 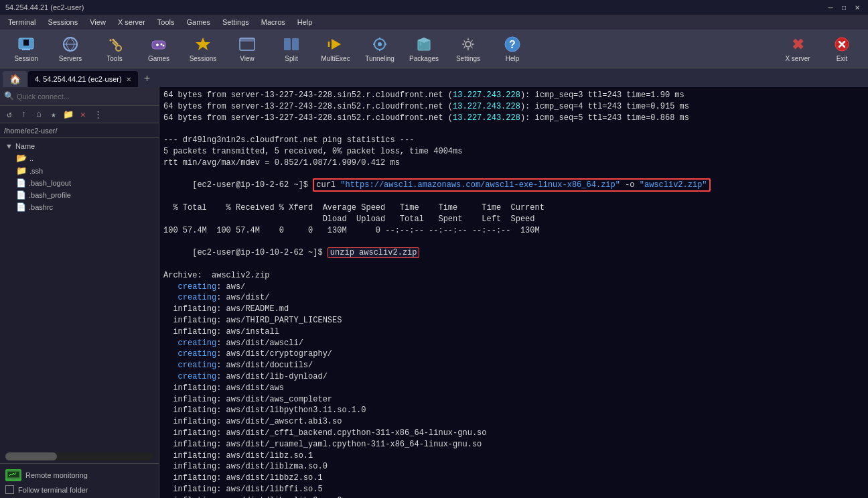 I want to click on toolbar-help: ? Help, so click(x=512, y=49).